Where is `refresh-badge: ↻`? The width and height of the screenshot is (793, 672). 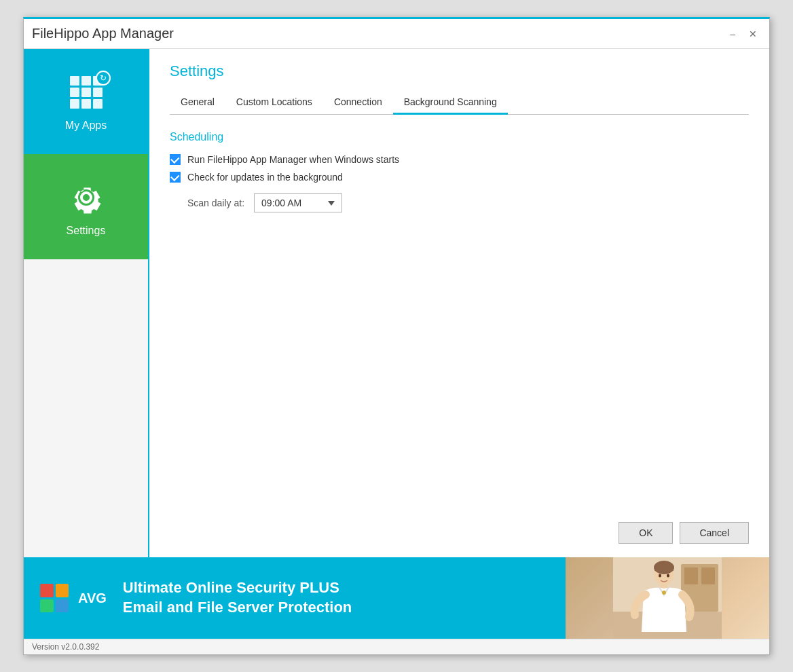
refresh-badge: ↻ is located at coordinates (103, 78).